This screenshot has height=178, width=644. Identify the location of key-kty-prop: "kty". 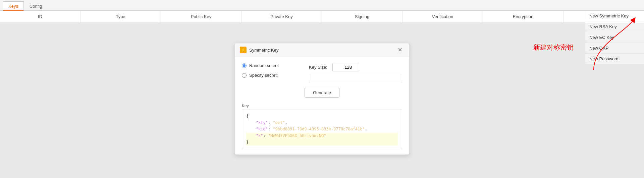
(262, 123).